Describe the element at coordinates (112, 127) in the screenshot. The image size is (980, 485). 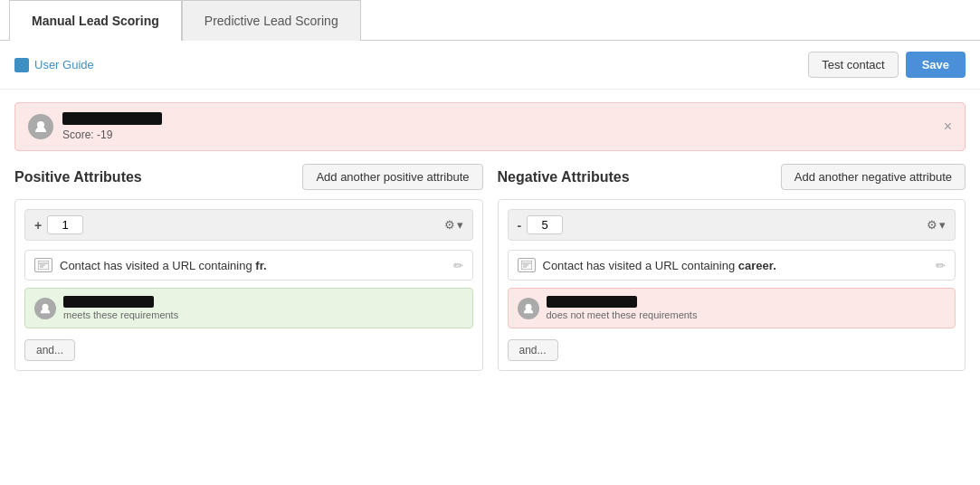
I see `score-info: Score: -19` at that location.